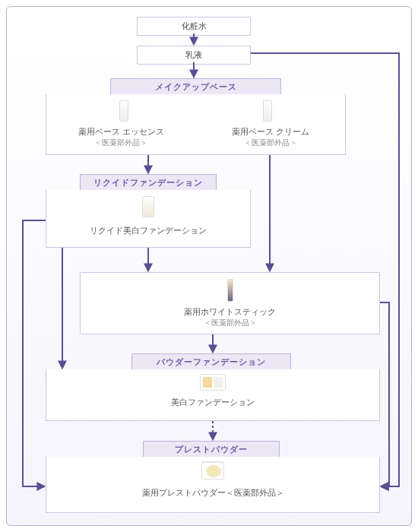  Describe the element at coordinates (213, 395) in the screenshot. I see `powder-foundation-body: 美白ファンデーション` at that location.